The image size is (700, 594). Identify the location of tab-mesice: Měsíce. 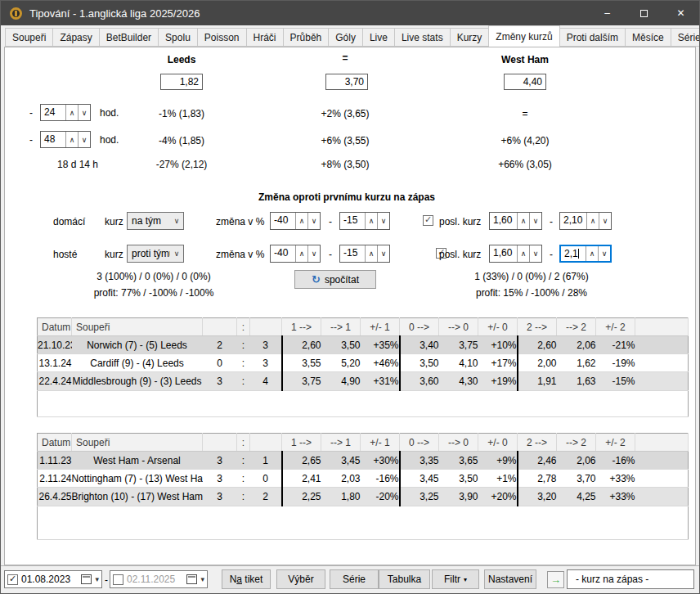
(648, 38).